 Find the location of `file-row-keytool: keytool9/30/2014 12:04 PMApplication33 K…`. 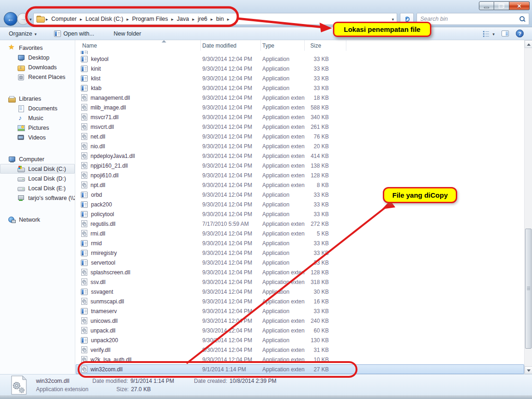

file-row-keytool: keytool9/30/2014 12:04 PMApplication33 K… is located at coordinates (300, 59).